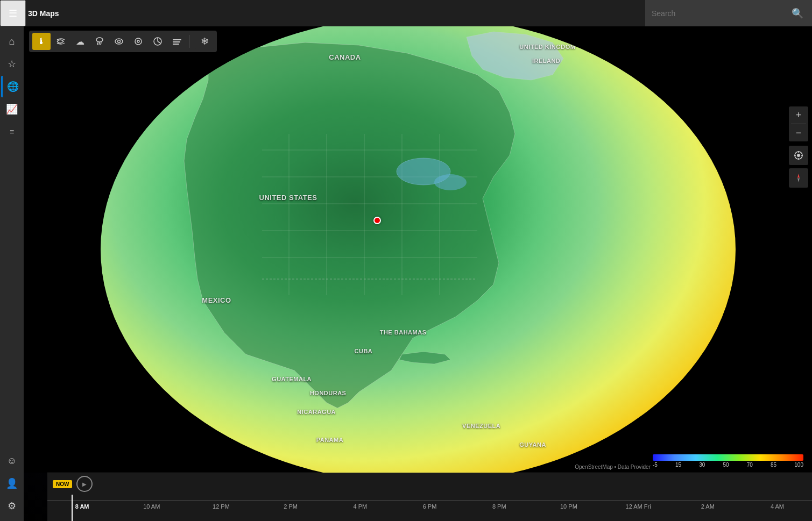 Image resolution: width=812 pixels, height=521 pixels. I want to click on legend-value-4: 50, so click(726, 465).